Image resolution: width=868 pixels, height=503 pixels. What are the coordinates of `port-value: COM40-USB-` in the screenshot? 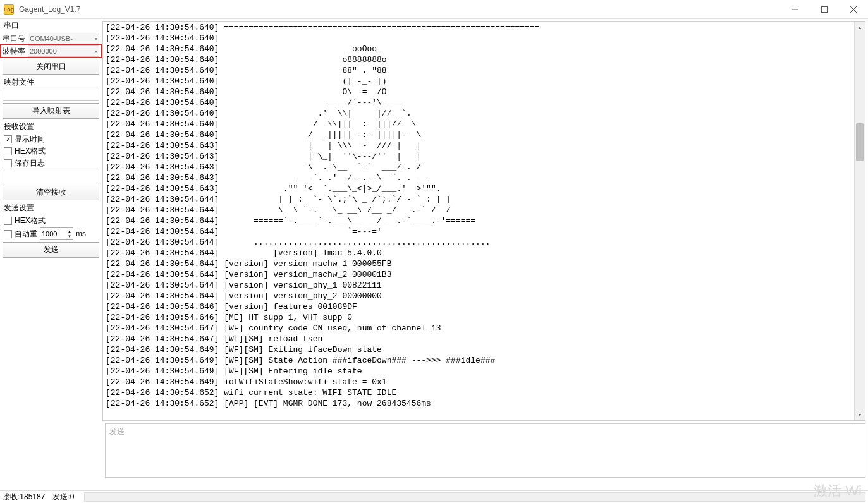 It's located at (51, 39).